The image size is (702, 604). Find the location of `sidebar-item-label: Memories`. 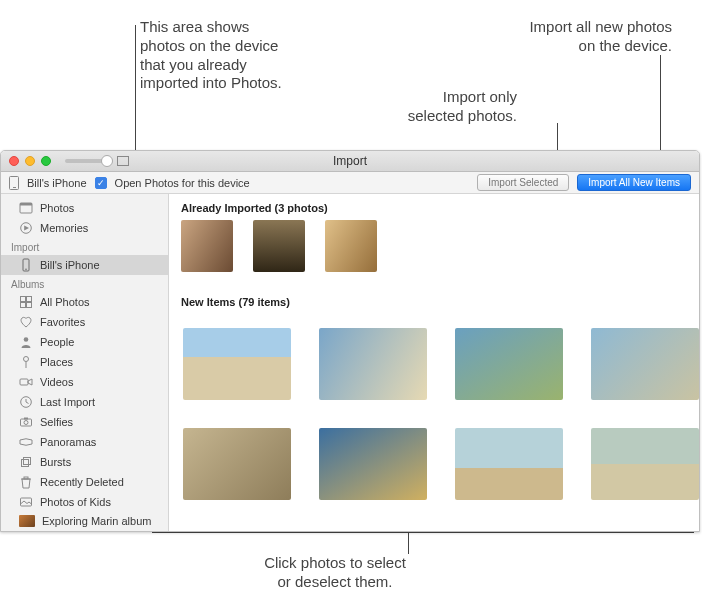

sidebar-item-label: Memories is located at coordinates (64, 228).